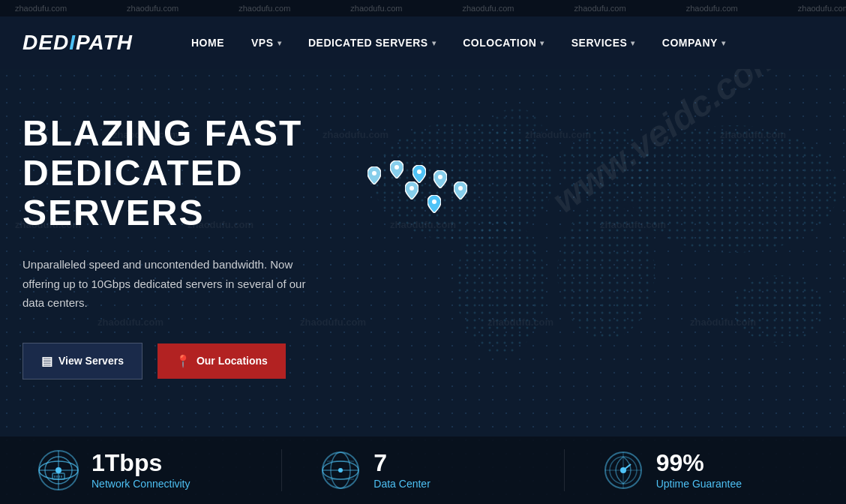  Describe the element at coordinates (372, 43) in the screenshot. I see `nav-item-dedicated: DEDICATED SERVERS ▾` at that location.